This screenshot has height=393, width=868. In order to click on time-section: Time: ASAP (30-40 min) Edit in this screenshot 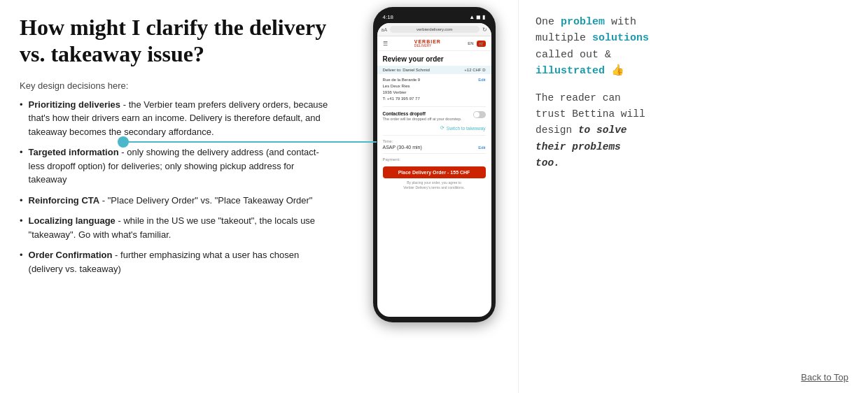, I will do `click(434, 144)`.